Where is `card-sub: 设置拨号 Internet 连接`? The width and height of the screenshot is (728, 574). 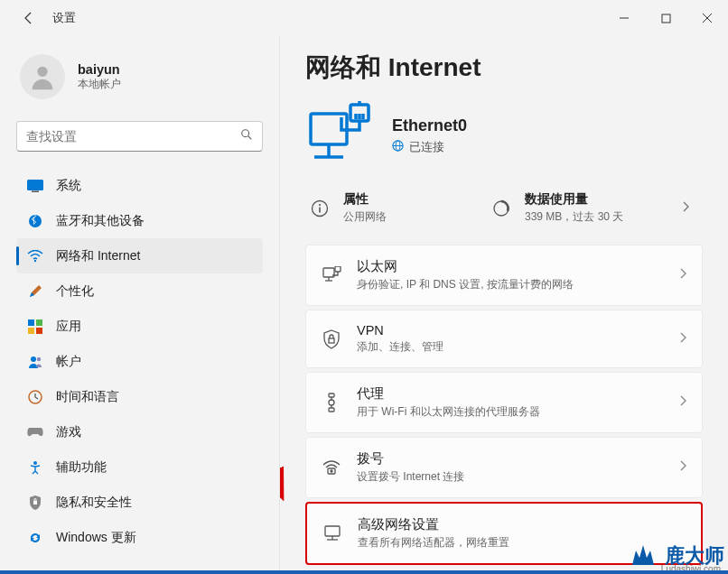
card-sub: 设置拨号 Internet 连接 is located at coordinates (410, 477).